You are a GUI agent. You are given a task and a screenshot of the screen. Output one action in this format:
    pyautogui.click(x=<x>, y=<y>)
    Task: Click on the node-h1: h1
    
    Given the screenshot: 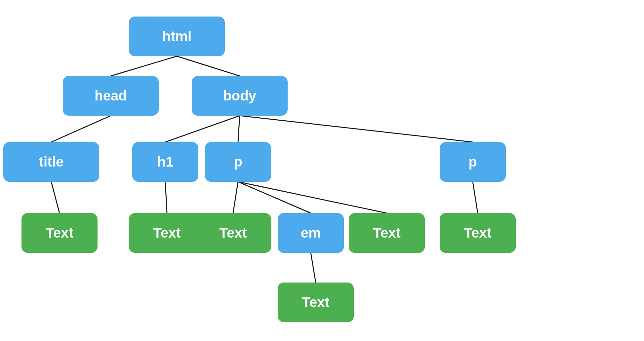 What is the action you would take?
    pyautogui.click(x=165, y=162)
    